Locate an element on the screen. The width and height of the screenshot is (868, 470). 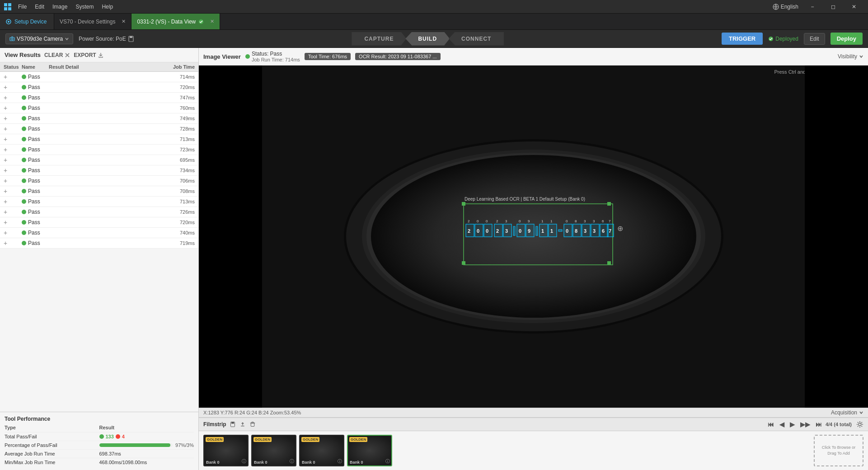
step-build: BUILD is located at coordinates (427, 39).